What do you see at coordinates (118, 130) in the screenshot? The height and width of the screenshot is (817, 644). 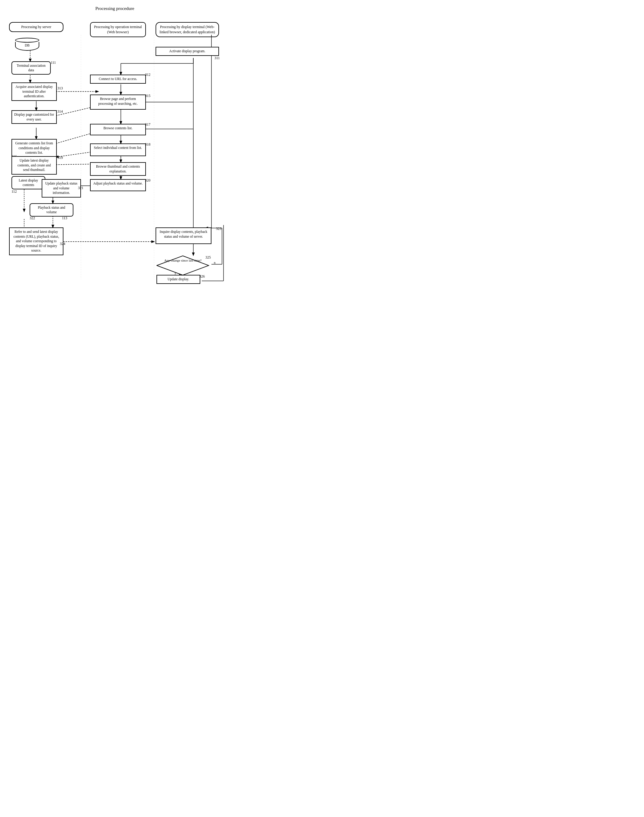 I see `browse-list-box: Browse contents list.` at bounding box center [118, 130].